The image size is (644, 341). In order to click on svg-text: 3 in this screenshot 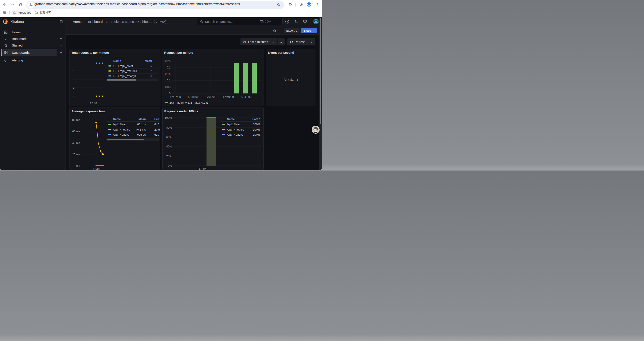, I will do `click(73, 88)`.